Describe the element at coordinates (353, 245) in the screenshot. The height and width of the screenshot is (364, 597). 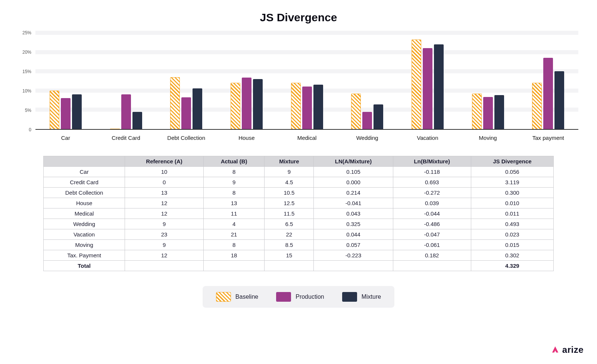
I see `table-cell: 0.057` at that location.